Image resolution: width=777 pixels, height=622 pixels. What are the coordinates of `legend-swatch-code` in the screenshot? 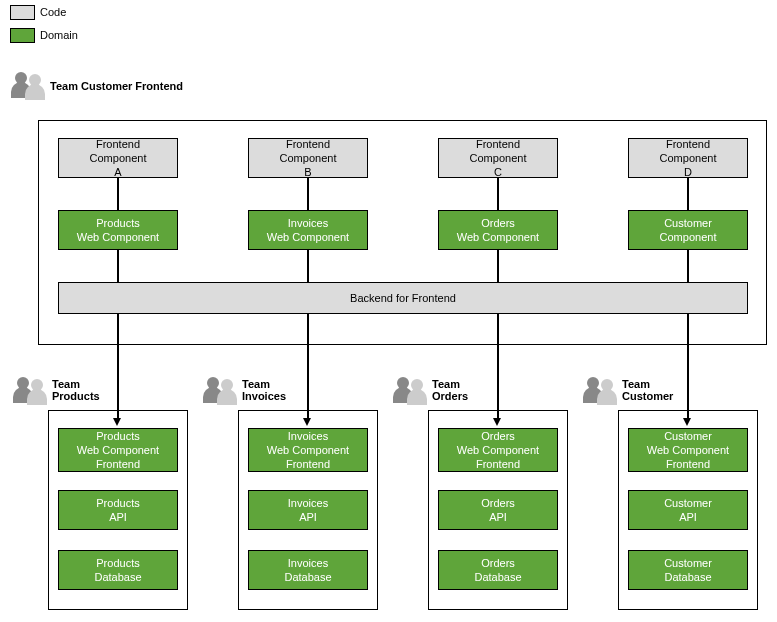 It's located at (22, 12).